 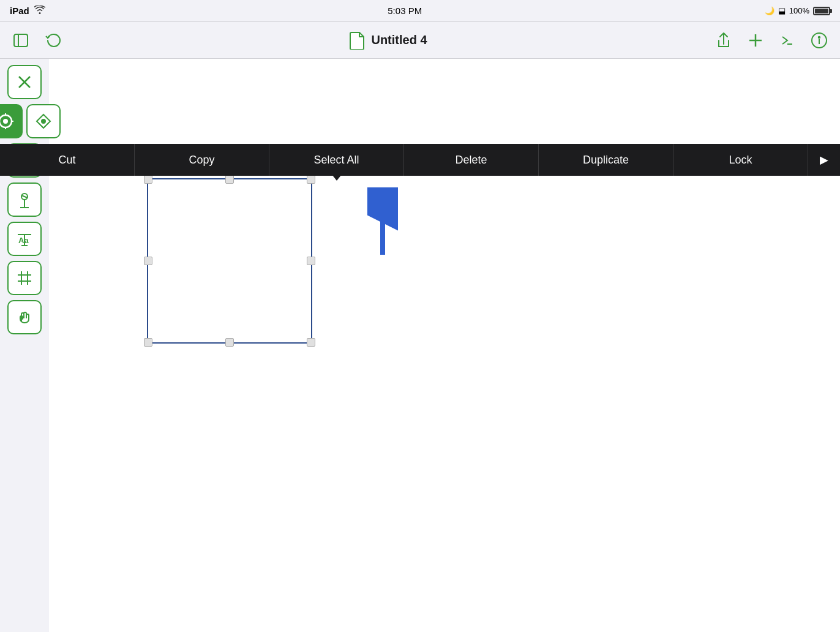 I want to click on handle-middle-left, so click(x=148, y=261).